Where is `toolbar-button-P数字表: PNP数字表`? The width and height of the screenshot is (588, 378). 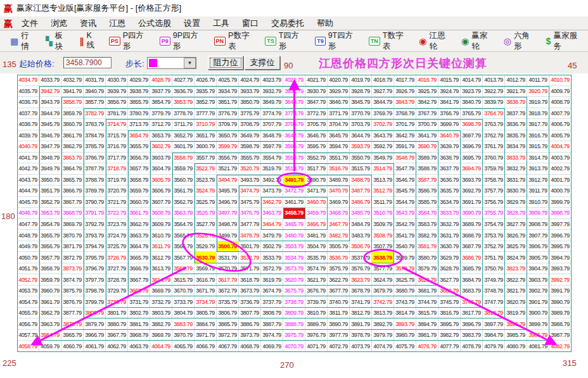 toolbar-button-P数字表: PNP数字表 is located at coordinates (234, 41).